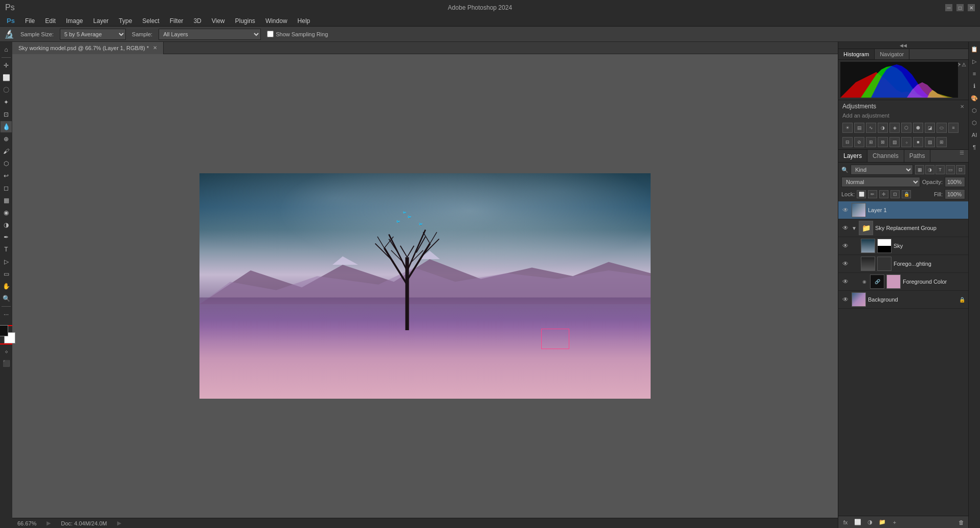  Describe the element at coordinates (918, 128) in the screenshot. I see `color-balance-button: ⬢` at that location.